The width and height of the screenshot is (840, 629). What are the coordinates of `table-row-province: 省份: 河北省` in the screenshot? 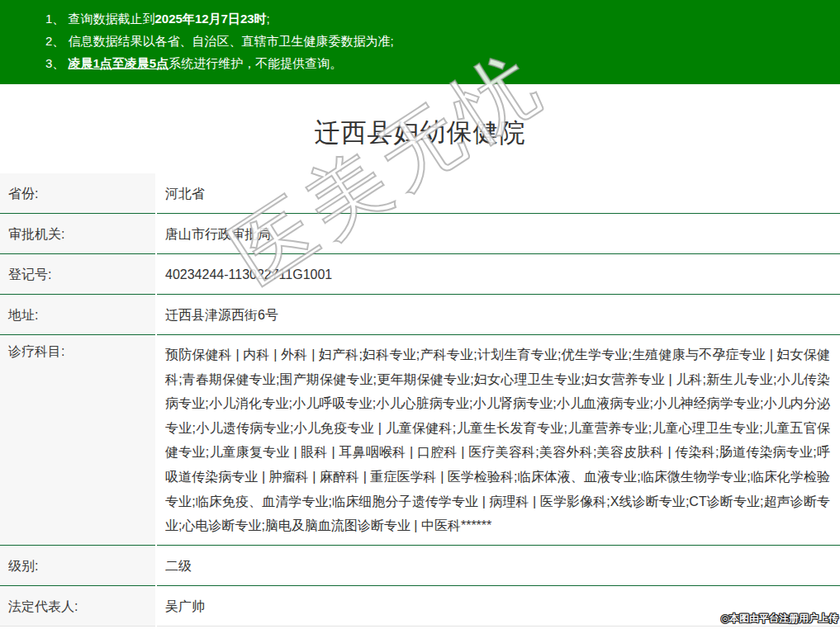 It's located at (420, 193).